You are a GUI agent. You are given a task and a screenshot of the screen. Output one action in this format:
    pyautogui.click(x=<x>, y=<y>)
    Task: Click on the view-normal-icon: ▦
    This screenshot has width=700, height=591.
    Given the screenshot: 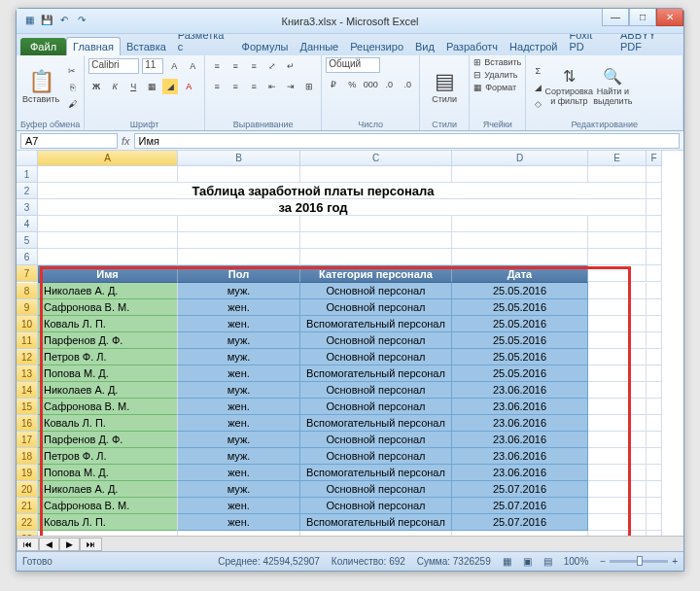 What is the action you would take?
    pyautogui.click(x=508, y=562)
    